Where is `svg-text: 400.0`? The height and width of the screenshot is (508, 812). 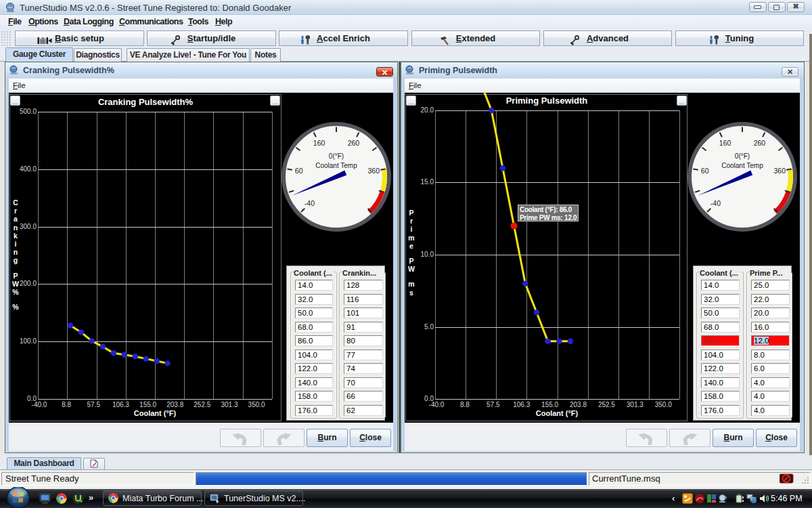
svg-text: 400.0 is located at coordinates (28, 169).